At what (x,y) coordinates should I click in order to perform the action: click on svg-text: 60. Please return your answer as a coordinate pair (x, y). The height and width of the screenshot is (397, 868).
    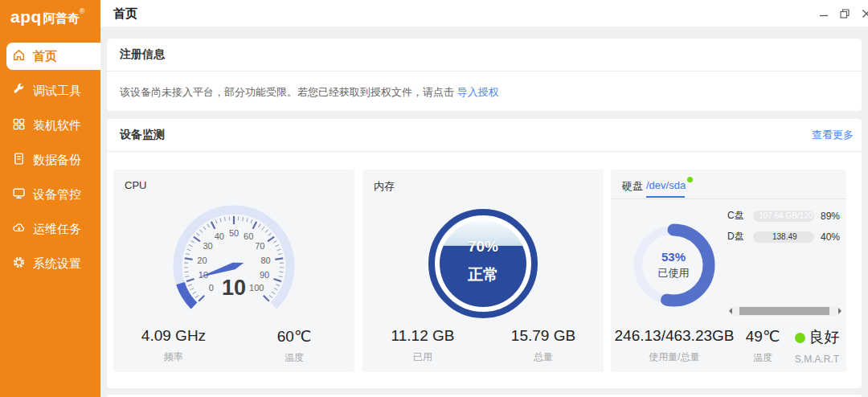
    Looking at the image, I should click on (248, 236).